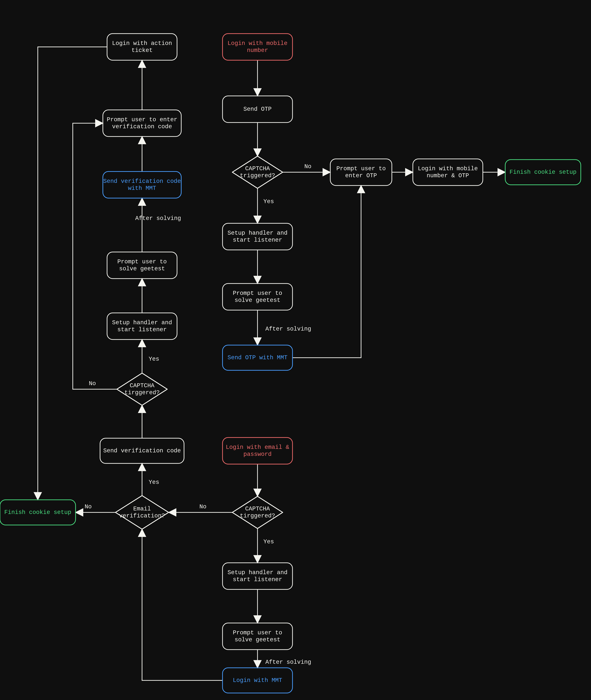 The width and height of the screenshot is (591, 700). Describe the element at coordinates (257, 172) in the screenshot. I see `node-m_cap: CAPTCHAtriggered?` at that location.